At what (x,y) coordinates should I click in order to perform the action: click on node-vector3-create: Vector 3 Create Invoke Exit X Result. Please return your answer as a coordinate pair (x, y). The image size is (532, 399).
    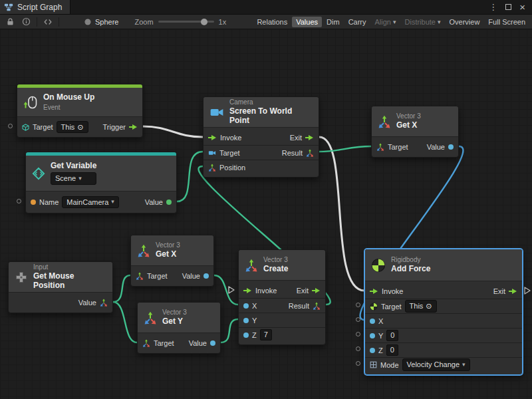
    Looking at the image, I should click on (282, 297).